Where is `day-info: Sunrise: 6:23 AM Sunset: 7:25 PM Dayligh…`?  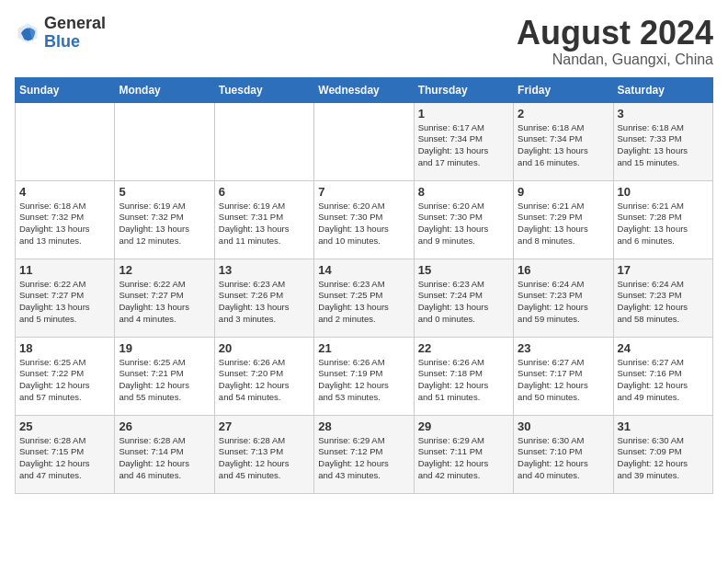
day-info: Sunrise: 6:23 AM Sunset: 7:25 PM Dayligh… is located at coordinates (364, 302).